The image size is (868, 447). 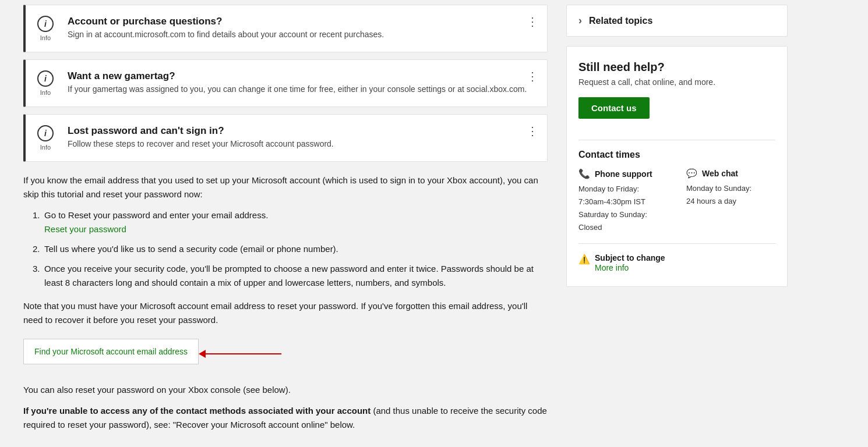 I want to click on phone-support-header: 📞 Phone support, so click(x=623, y=173).